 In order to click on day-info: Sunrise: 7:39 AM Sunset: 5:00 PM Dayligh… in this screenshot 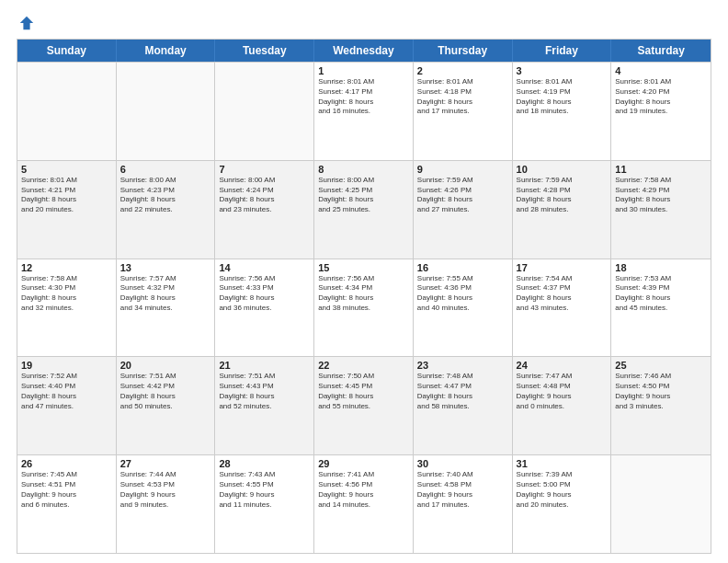, I will do `click(563, 489)`.